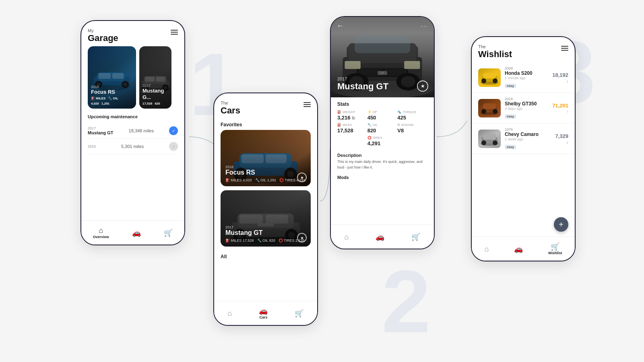 The image size is (644, 362). What do you see at coordinates (561, 224) in the screenshot?
I see `add-fab: +` at bounding box center [561, 224].